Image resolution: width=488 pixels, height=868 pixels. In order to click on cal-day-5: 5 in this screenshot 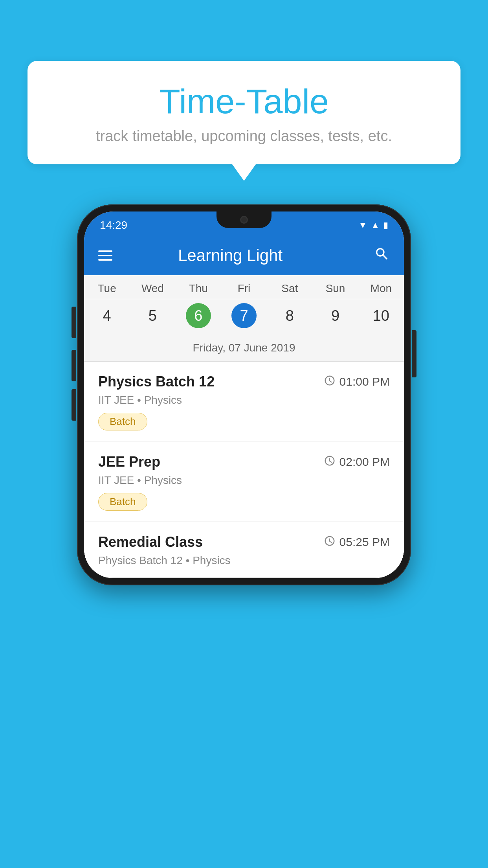, I will do `click(152, 316)`.